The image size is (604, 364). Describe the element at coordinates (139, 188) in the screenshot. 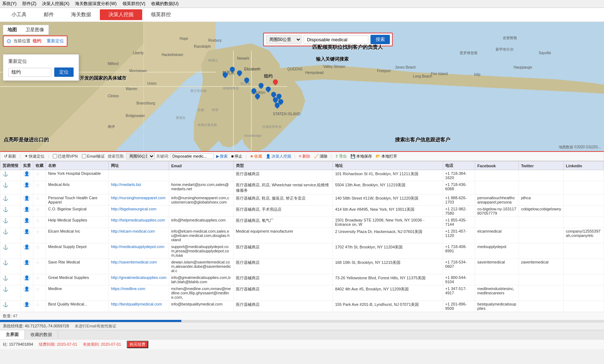

I see `td-website-1: http://medarts.biz` at that location.